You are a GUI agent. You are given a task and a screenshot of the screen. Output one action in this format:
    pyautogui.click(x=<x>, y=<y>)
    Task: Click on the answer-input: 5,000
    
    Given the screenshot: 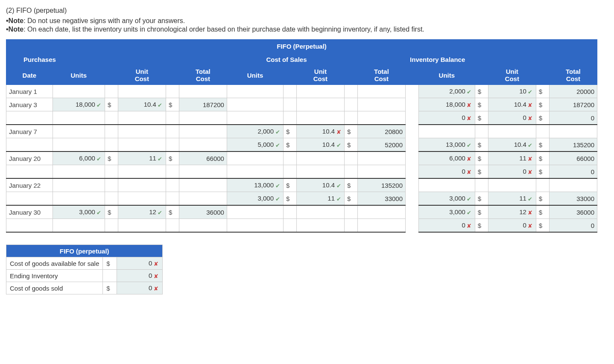 What is the action you would take?
    pyautogui.click(x=255, y=145)
    